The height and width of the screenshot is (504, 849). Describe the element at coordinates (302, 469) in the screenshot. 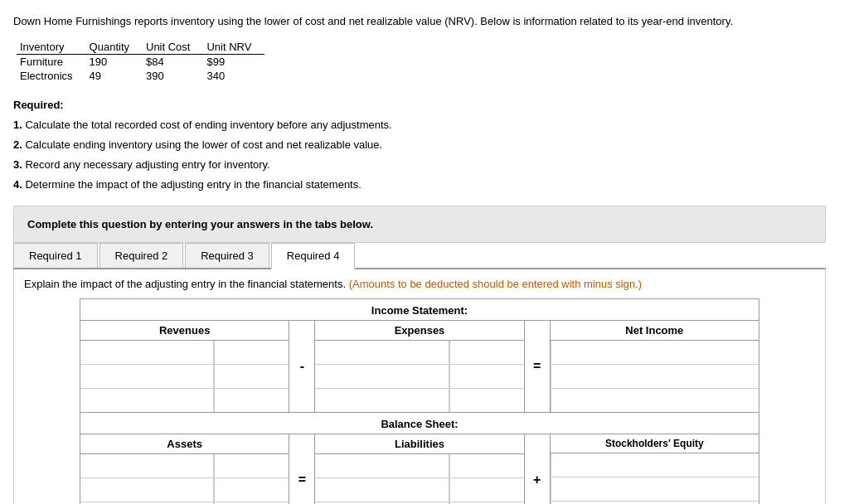

I see `equals-operator-bs: =` at that location.